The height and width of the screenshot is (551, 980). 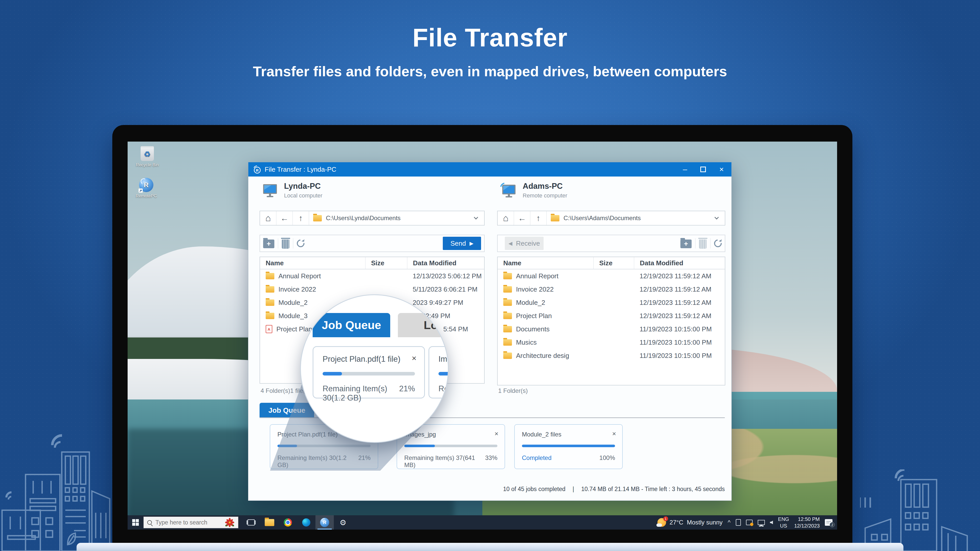 What do you see at coordinates (631, 218) in the screenshot?
I see `remote-path-field: C:\Users\Adams\Documents` at bounding box center [631, 218].